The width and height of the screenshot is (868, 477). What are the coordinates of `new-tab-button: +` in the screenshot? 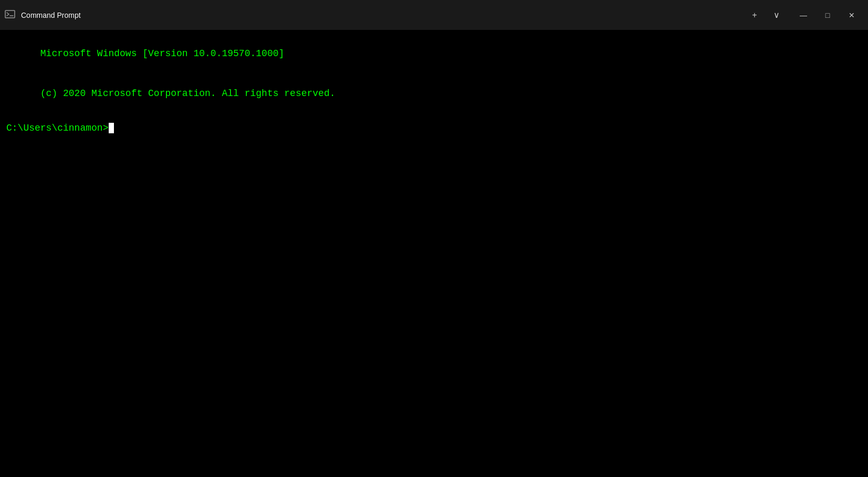 It's located at (755, 15).